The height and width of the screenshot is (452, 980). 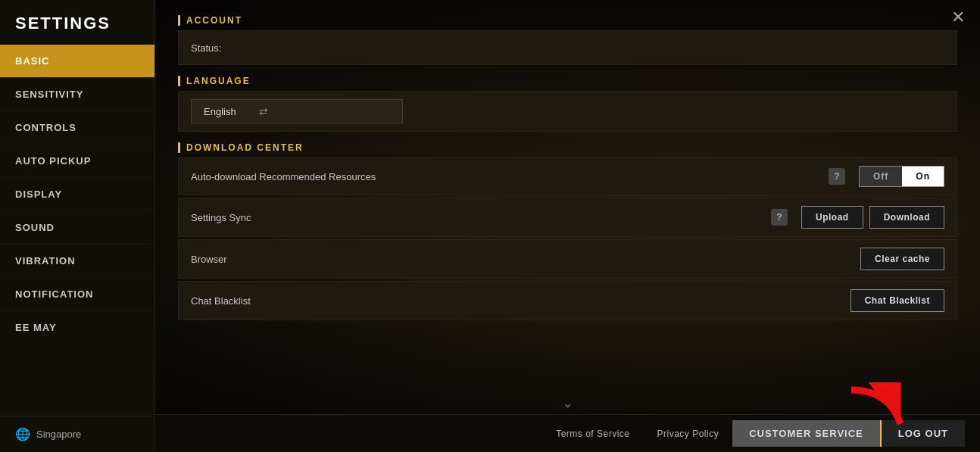 What do you see at coordinates (568, 104) in the screenshot?
I see `section-language: LANGUAGE English ⇄` at bounding box center [568, 104].